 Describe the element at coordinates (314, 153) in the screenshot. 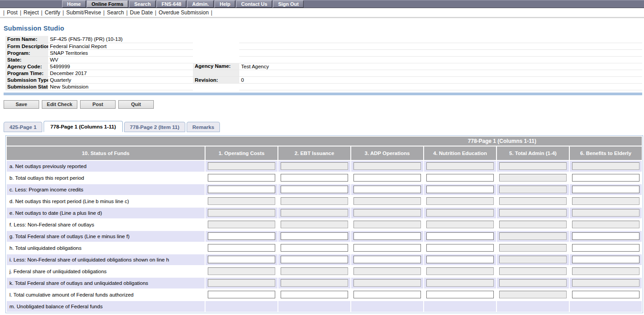

I see `column-header-2-ebt-issuance: 2. EBT Issuance` at that location.